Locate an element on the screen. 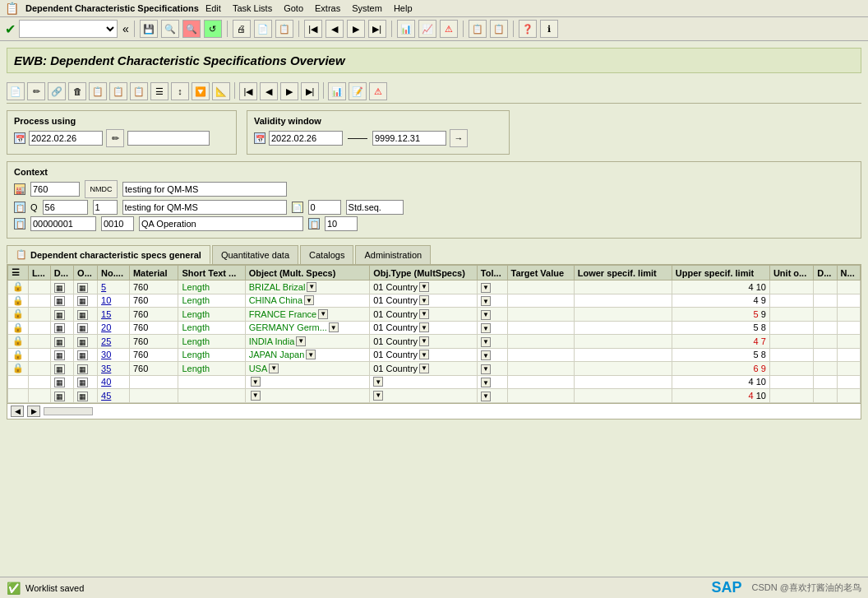 Image resolution: width=868 pixels, height=598 pixels. col-no-cell: 25 is located at coordinates (113, 342).